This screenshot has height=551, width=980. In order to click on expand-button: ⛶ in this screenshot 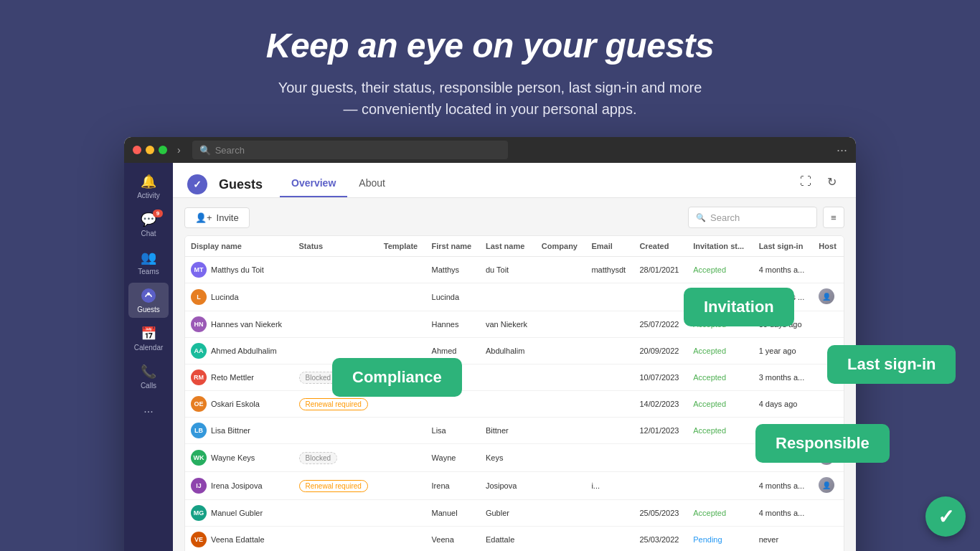, I will do `click(806, 182)`.